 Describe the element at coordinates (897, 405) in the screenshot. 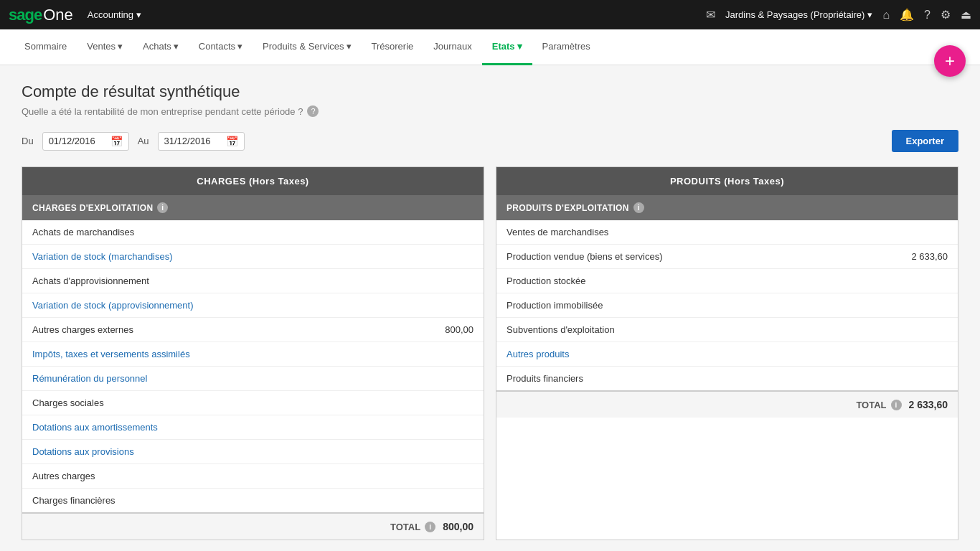

I see `produits-total-info-icon: i` at that location.